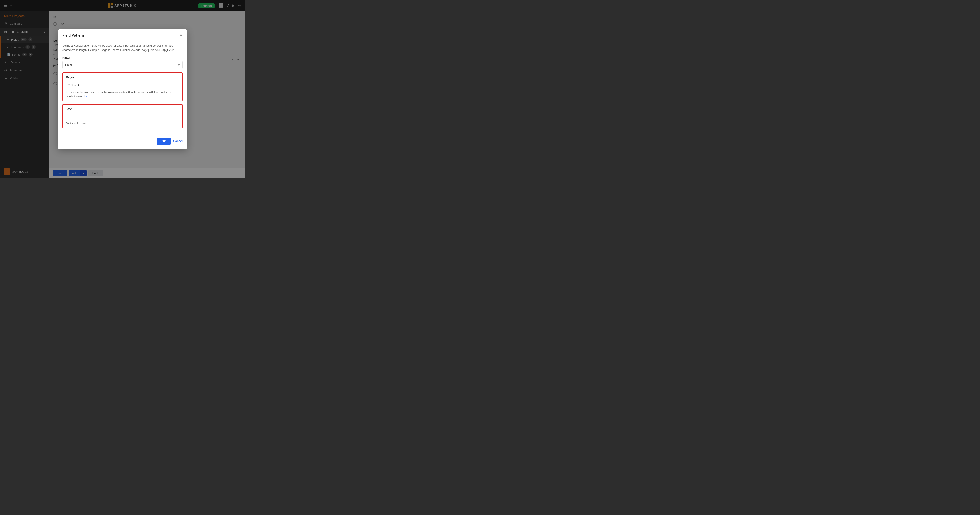 This screenshot has width=980, height=515. Describe the element at coordinates (123, 87) in the screenshot. I see `regex-section: Regex Enter a regular expression using t…` at that location.